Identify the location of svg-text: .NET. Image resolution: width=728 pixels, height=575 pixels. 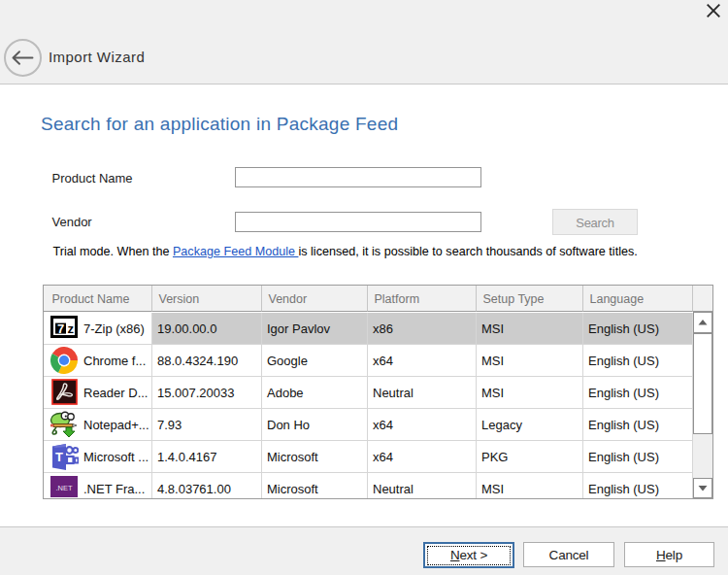
(64, 488).